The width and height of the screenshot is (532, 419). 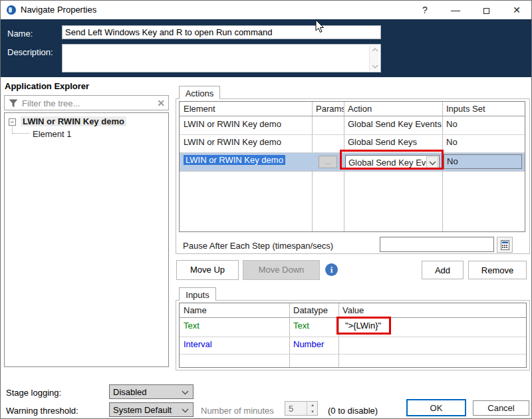 What do you see at coordinates (52, 134) in the screenshot?
I see `tree-item-element-1: Element 1` at bounding box center [52, 134].